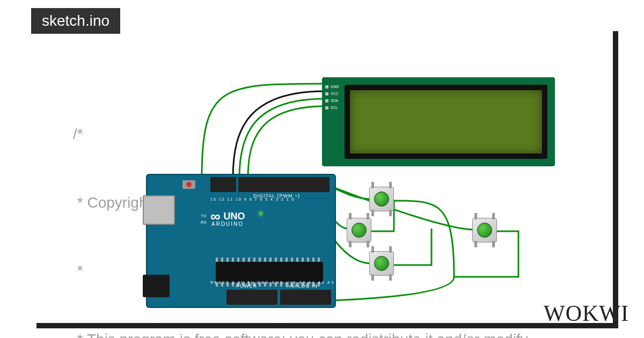 This screenshot has width=644, height=338. Describe the element at coordinates (446, 122) in the screenshot. I see `lcd-screen` at that location.